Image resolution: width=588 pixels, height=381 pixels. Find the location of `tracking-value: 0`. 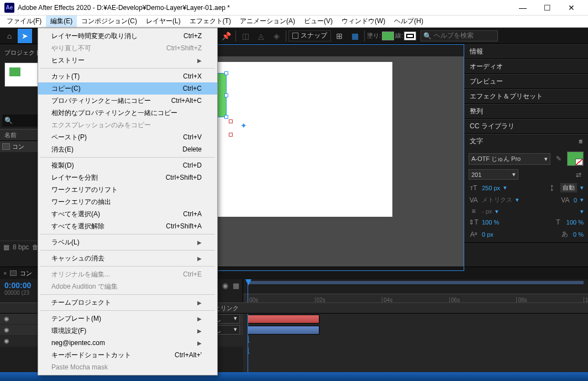

tracking-value: 0 is located at coordinates (575, 200).